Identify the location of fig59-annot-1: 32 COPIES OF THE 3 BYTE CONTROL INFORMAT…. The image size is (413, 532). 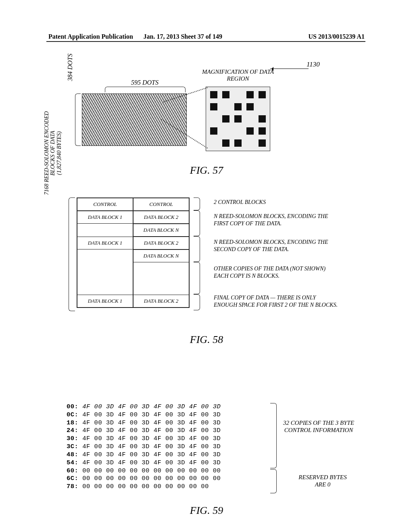
(319, 426).